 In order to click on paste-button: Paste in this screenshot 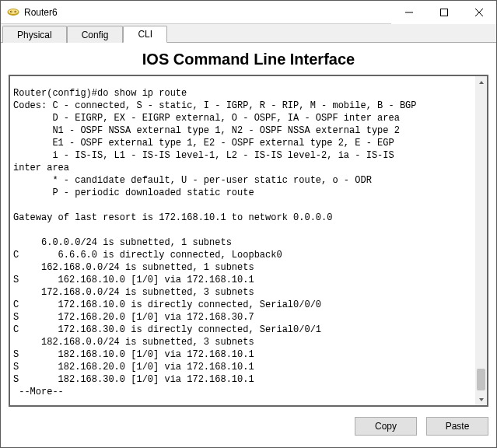, I will do `click(457, 426)`.